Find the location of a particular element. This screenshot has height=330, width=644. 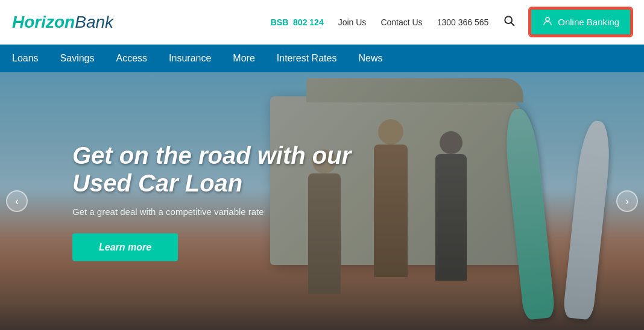

nav-insurance: Insurance is located at coordinates (190, 58).